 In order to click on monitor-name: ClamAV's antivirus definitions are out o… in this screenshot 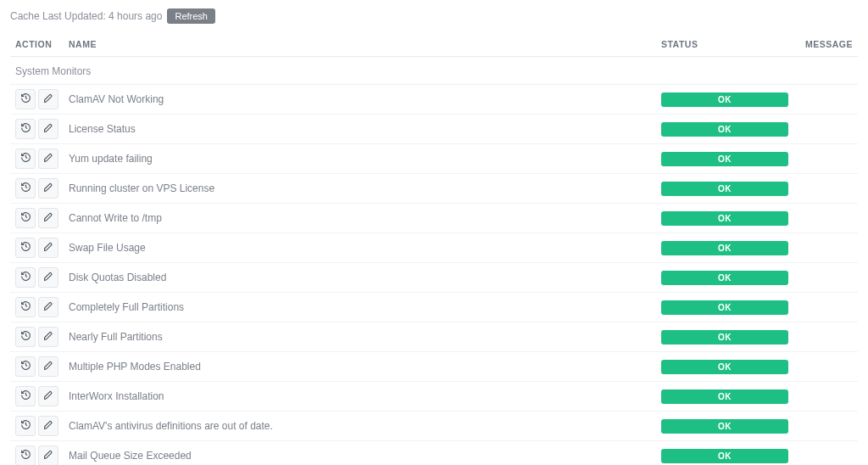, I will do `click(359, 426)`.